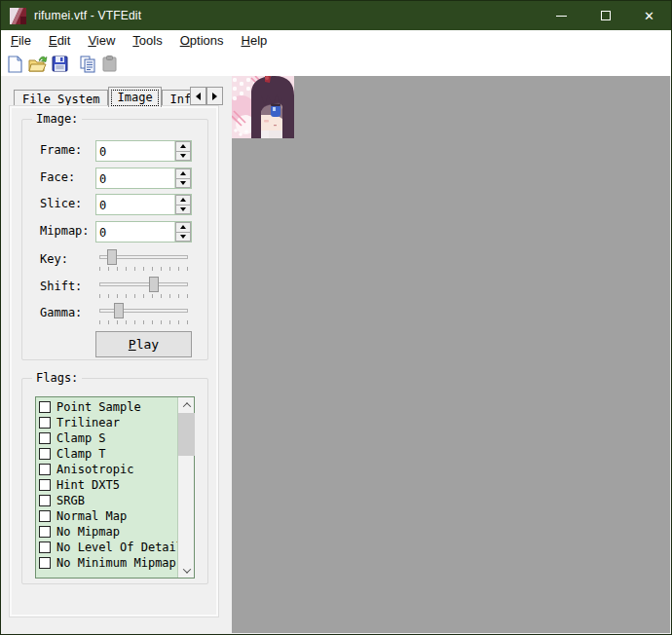  What do you see at coordinates (183, 201) in the screenshot?
I see `slice-spin-up` at bounding box center [183, 201].